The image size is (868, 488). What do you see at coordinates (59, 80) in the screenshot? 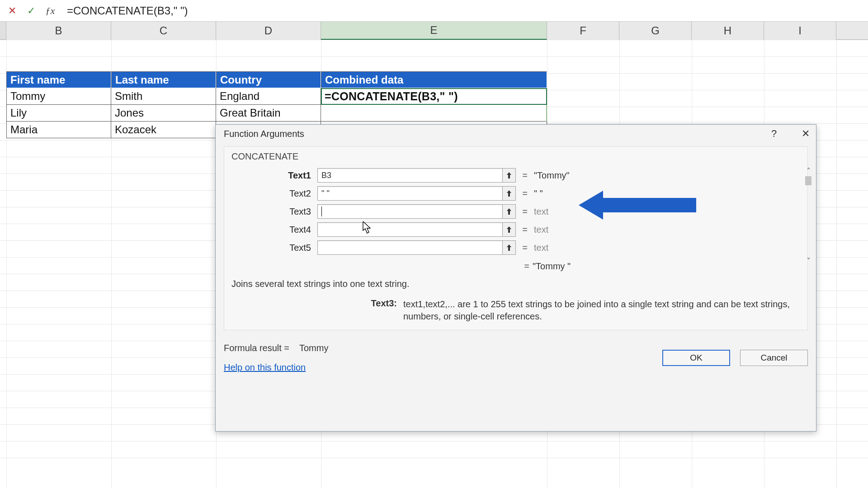
I see `table-header: First name` at bounding box center [59, 80].